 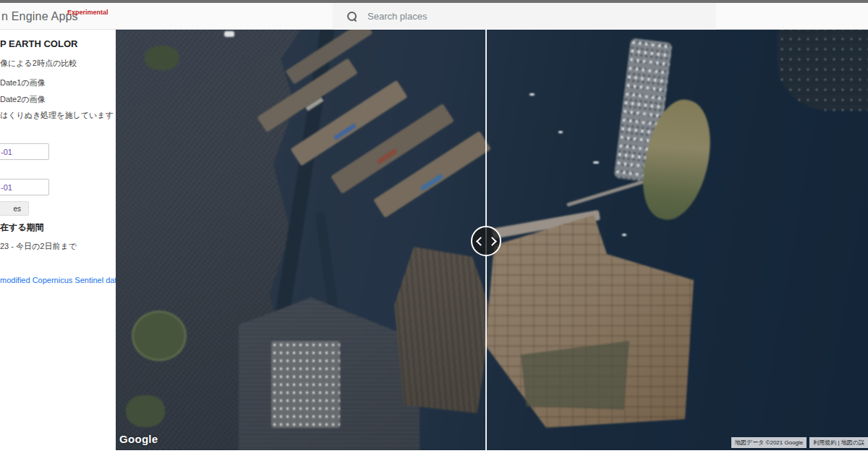 What do you see at coordinates (61, 280) in the screenshot?
I see `copernicus-attribution-link: modified Copernicus Sentinel data` at bounding box center [61, 280].